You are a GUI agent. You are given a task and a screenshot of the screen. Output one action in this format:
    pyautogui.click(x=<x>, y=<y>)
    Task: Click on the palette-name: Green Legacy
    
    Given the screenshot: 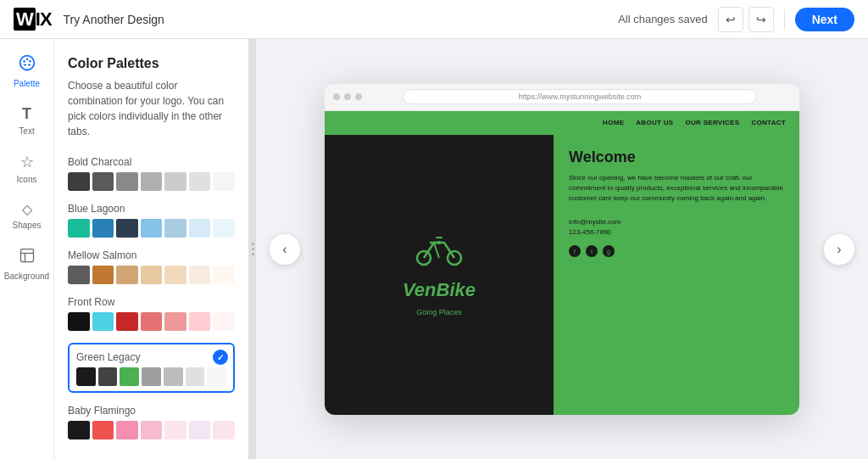 What is the action you would take?
    pyautogui.click(x=151, y=357)
    